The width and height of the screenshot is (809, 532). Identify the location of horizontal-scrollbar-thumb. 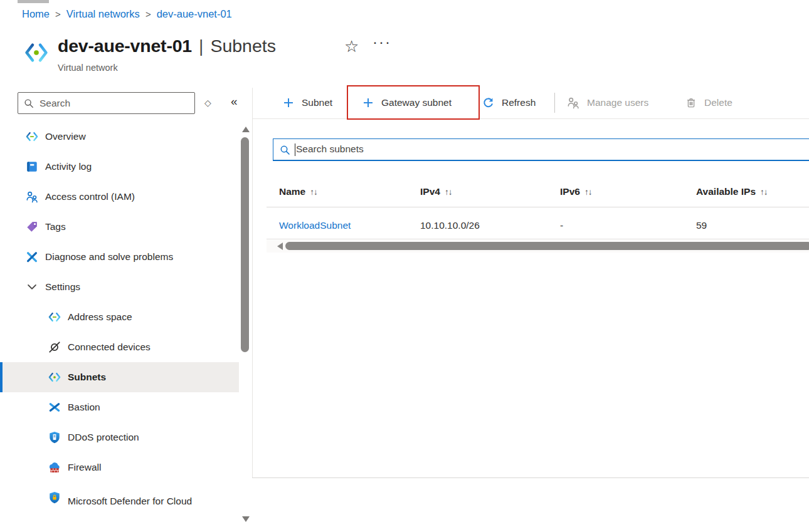
(547, 246).